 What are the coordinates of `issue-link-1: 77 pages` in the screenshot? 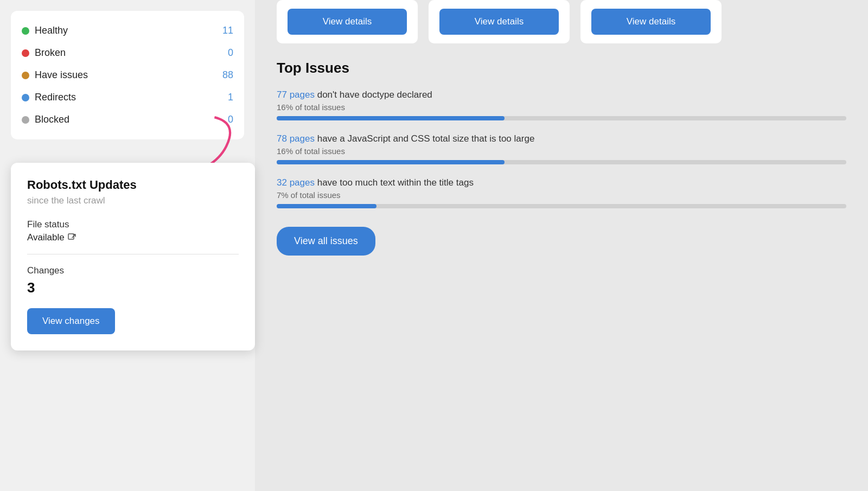 It's located at (296, 94).